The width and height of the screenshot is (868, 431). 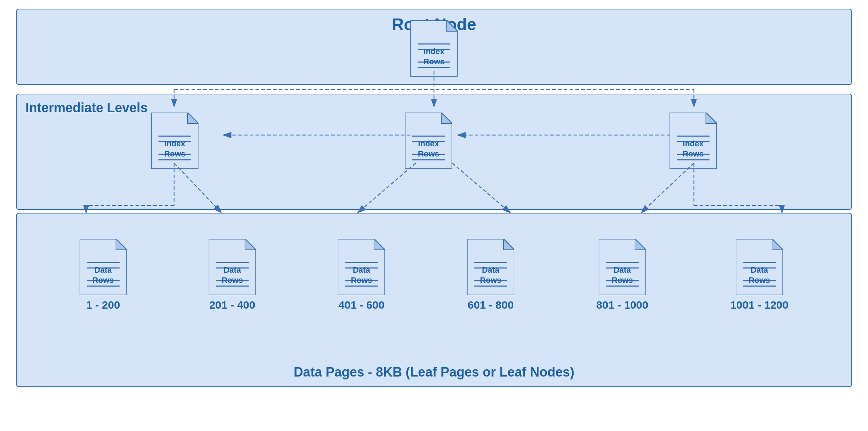 What do you see at coordinates (361, 305) in the screenshot?
I see `leaf3-range: 401 - 600` at bounding box center [361, 305].